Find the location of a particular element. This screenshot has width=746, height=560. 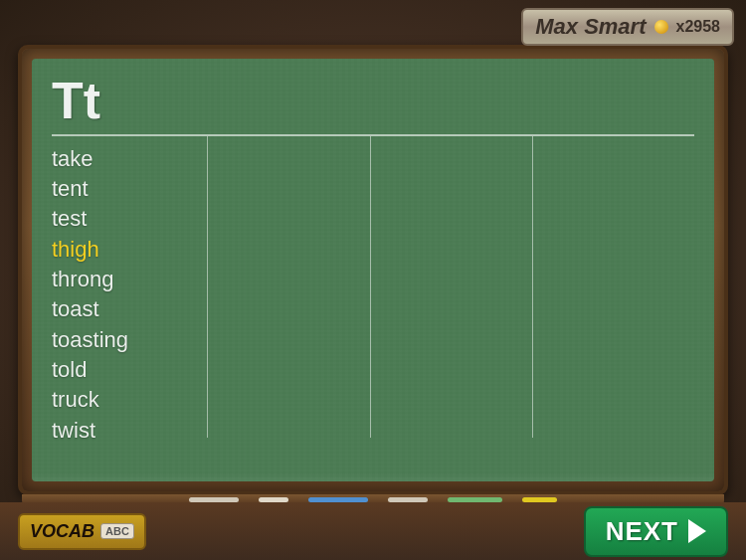

chalk-marks is located at coordinates (373, 477).